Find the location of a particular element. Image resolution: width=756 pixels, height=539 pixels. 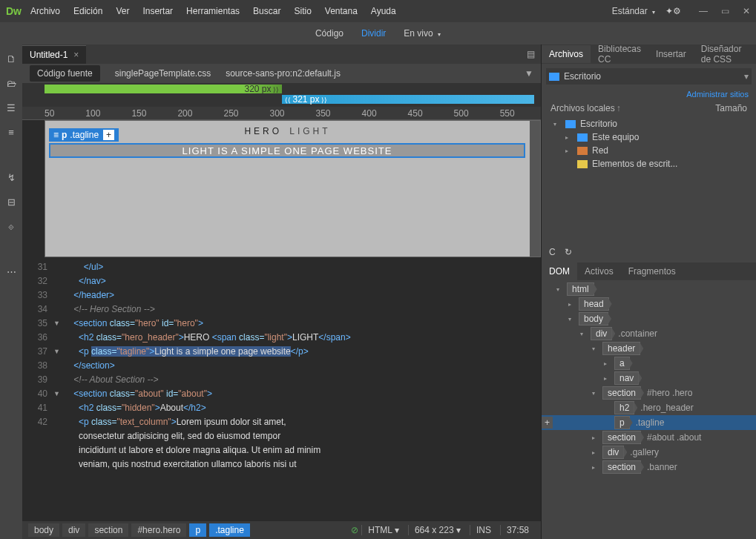

breadcrumb-p: p is located at coordinates (197, 530).